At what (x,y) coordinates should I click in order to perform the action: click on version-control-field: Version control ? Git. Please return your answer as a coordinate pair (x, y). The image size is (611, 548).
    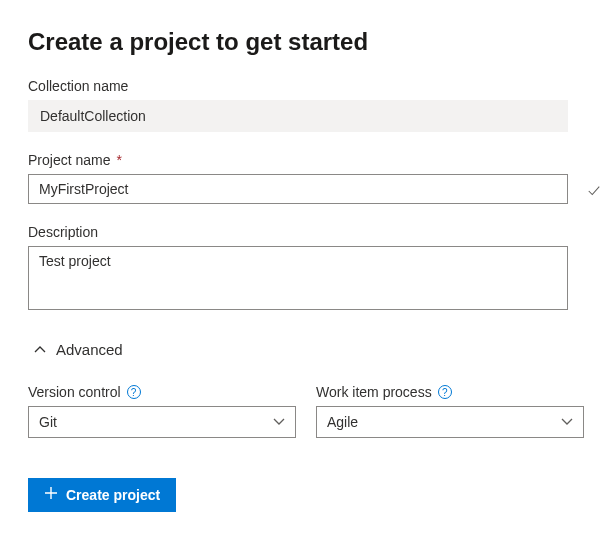
    Looking at the image, I should click on (162, 411).